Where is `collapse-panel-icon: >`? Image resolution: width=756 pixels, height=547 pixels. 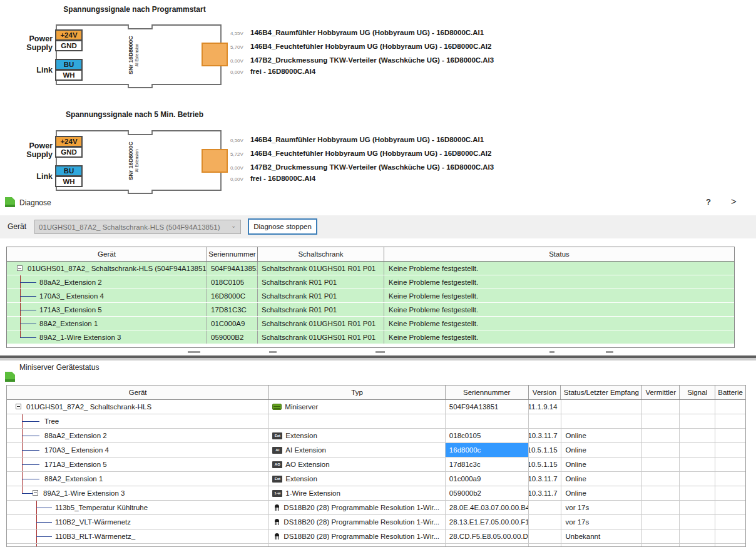
collapse-panel-icon: > is located at coordinates (733, 202).